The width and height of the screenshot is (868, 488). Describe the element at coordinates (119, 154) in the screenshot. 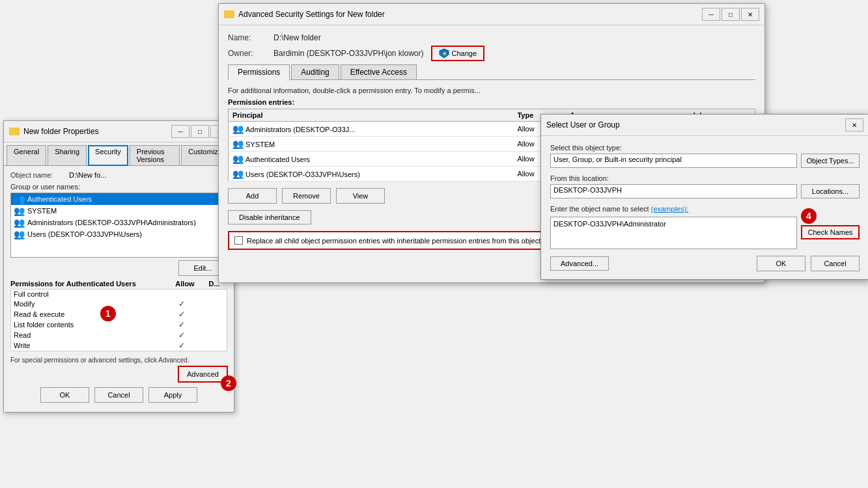

I see `properties-tab-bar: General Sharing Security Previous Versio…` at that location.